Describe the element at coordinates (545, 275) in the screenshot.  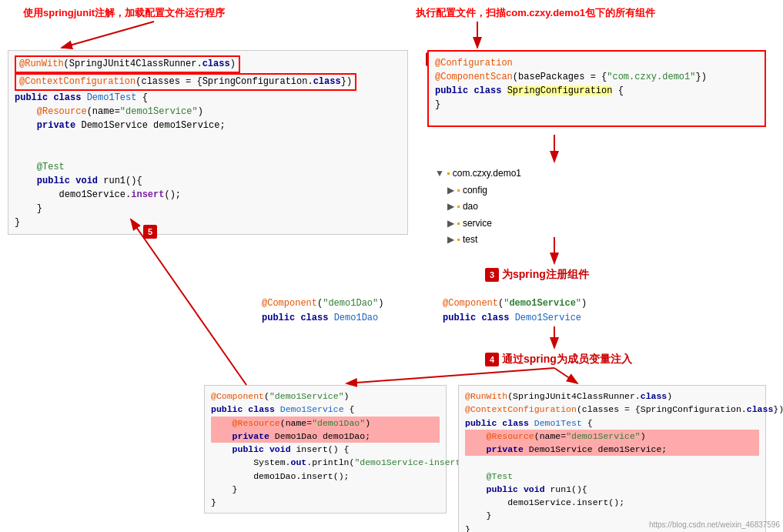
I see `annotation-3: 为spring注册组件` at that location.